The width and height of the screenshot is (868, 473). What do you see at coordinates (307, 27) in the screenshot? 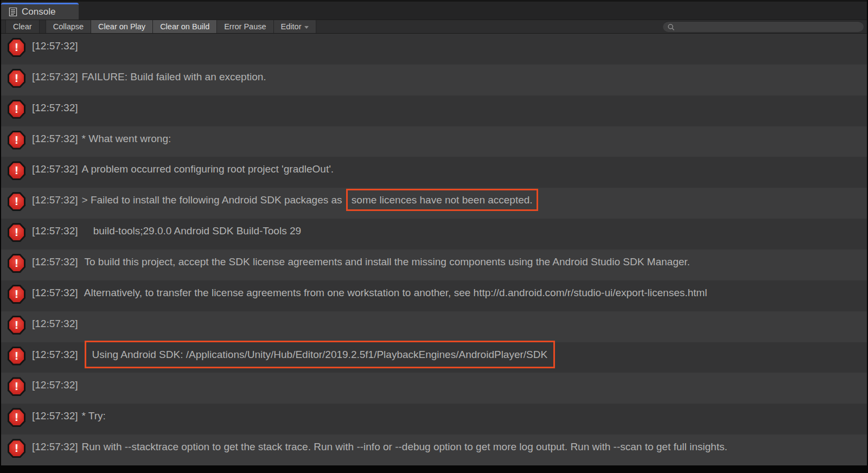
I see `chevron-down-icon` at bounding box center [307, 27].